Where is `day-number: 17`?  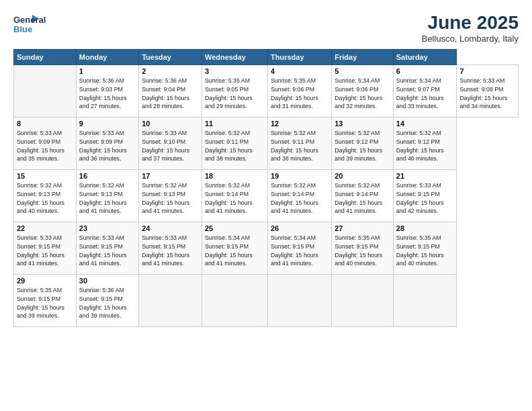
day-number: 17 is located at coordinates (171, 176).